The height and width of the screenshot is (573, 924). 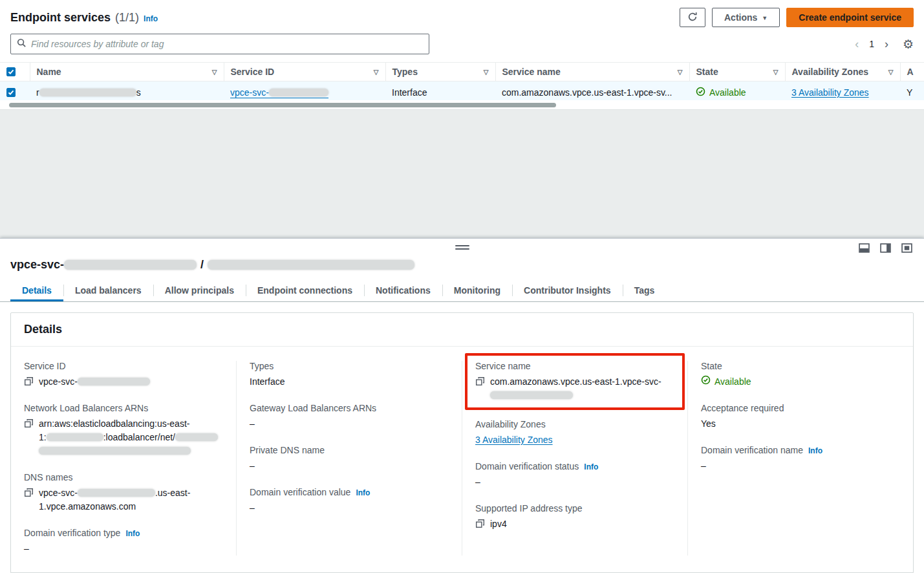 I want to click on field-value: vpce-svc-, so click(x=94, y=382).